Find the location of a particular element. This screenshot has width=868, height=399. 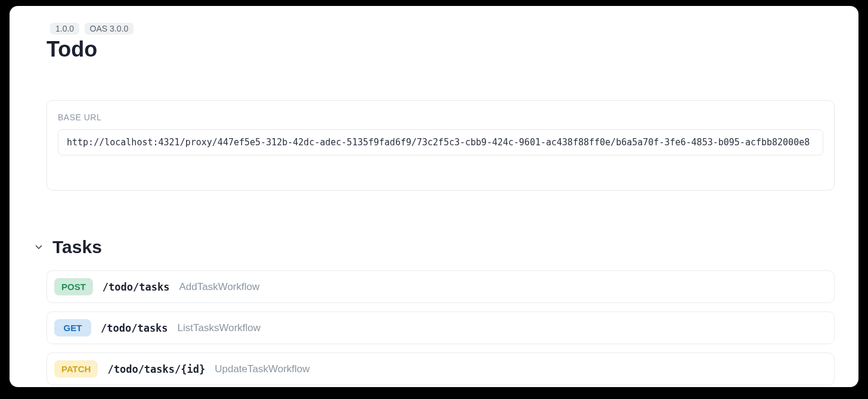

endpoint-row: PATCH /todo/tasks/{id} UpdateTaskWorkflo… is located at coordinates (441, 369).